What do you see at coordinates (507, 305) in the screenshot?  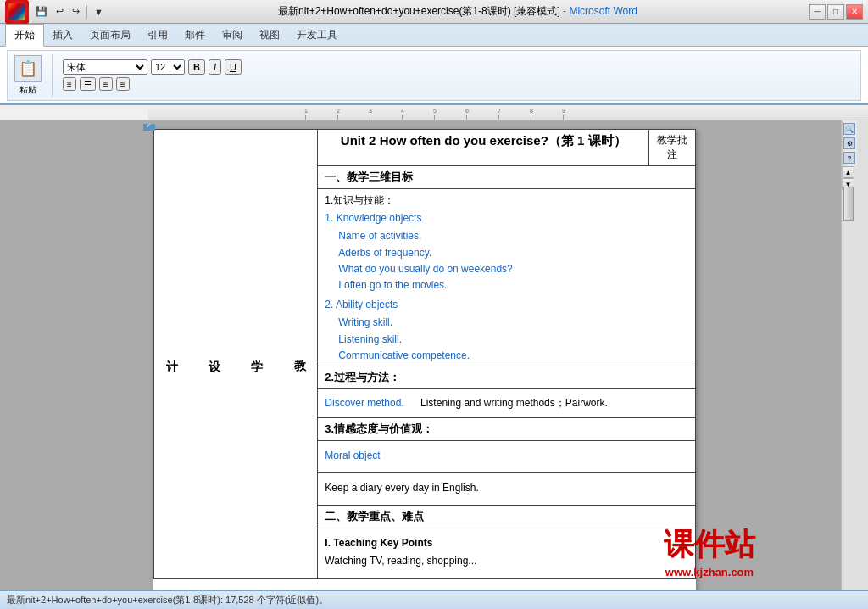 I see `ability-objects: 2. Ability objects` at bounding box center [507, 305].